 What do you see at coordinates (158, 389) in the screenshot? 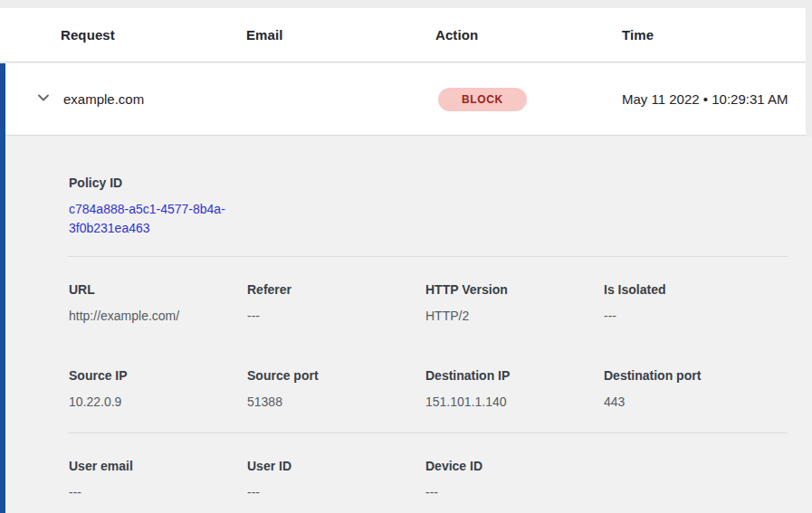
I see `field-source-ip: Source IP 10.22.0.9` at bounding box center [158, 389].